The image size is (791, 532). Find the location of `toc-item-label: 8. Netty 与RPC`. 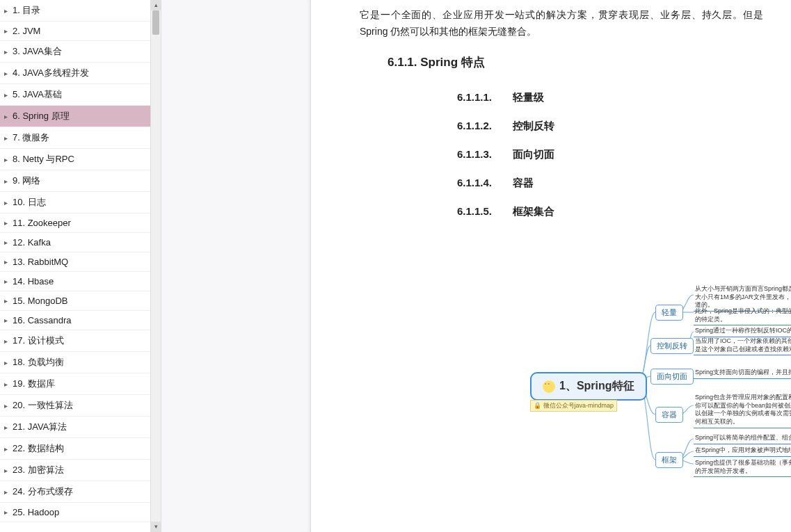

toc-item-label: 8. Netty 与RPC is located at coordinates (43, 159).